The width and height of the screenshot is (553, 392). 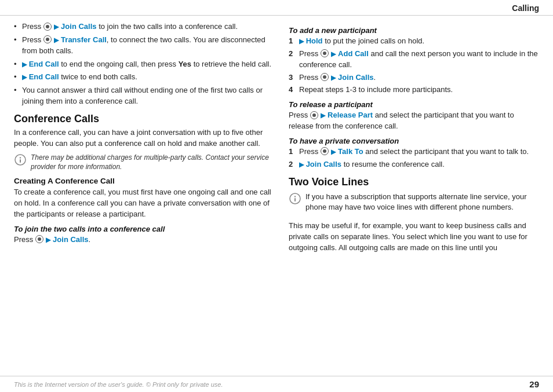 I want to click on two-voice-lines-heading: Two Voice Lines, so click(x=414, y=182).